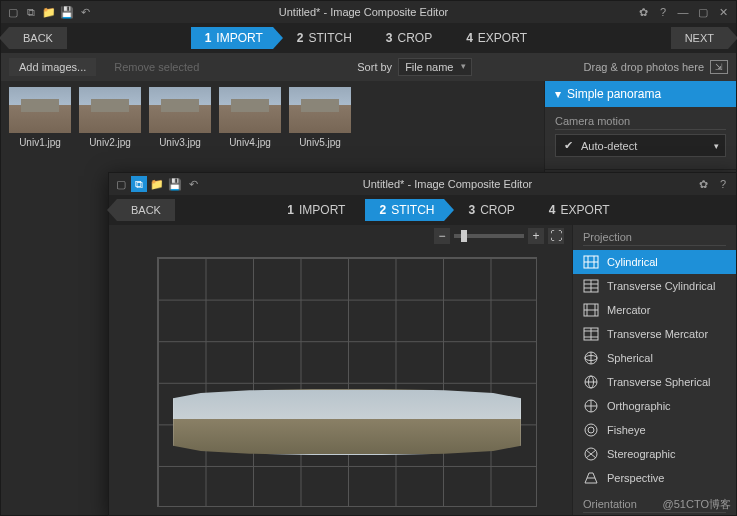 The width and height of the screenshot is (737, 516). What do you see at coordinates (368, 67) in the screenshot?
I see `import-toolbar: Add images... Remove selected Sort by Fi…` at bounding box center [368, 67].